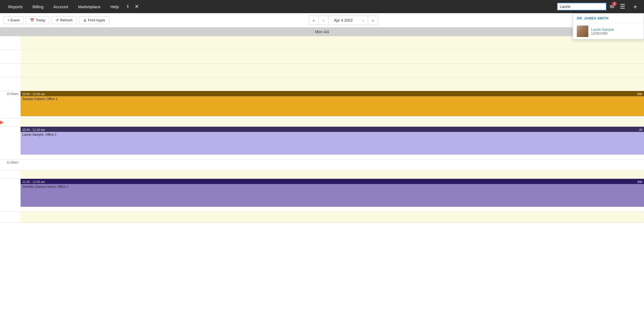 This screenshot has width=644, height=328. What do you see at coordinates (85, 20) in the screenshot?
I see `print-icon: 🖨` at bounding box center [85, 20].